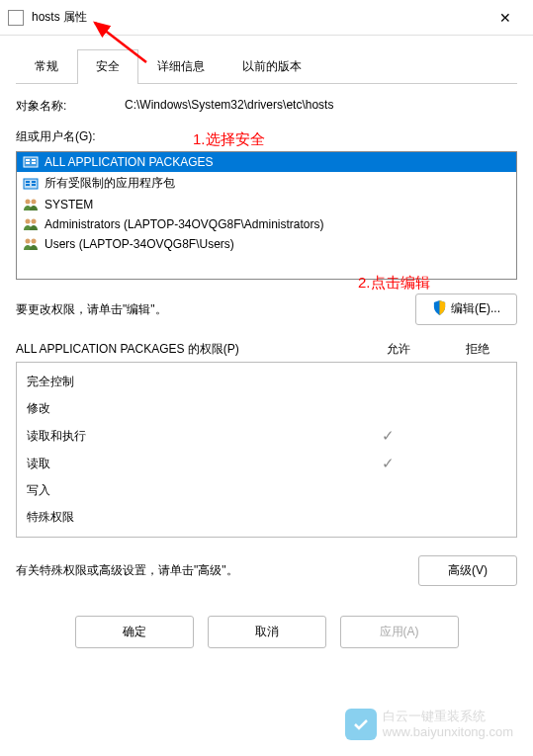 This screenshot has width=533, height=756. Describe the element at coordinates (16, 18) in the screenshot. I see `file-icon` at that location.